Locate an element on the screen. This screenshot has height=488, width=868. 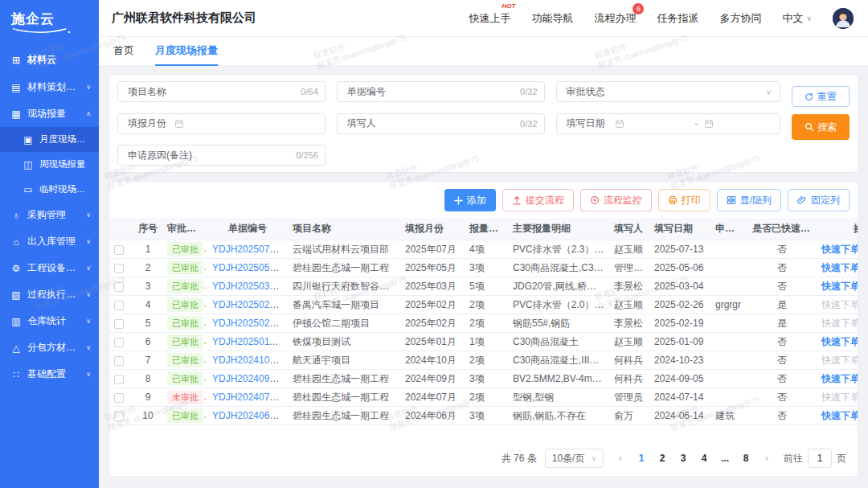
sidebar-item-weekly-site-report: ◫ 周现场报量 is located at coordinates (50, 164).